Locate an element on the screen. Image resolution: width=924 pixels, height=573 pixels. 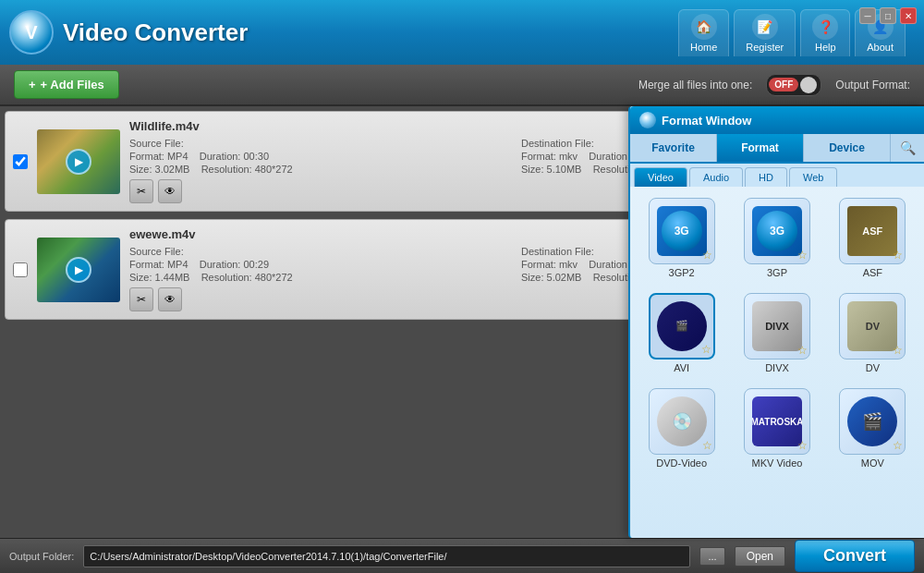
format-icon-3gp2: 3G ☆ is located at coordinates (682, 231).